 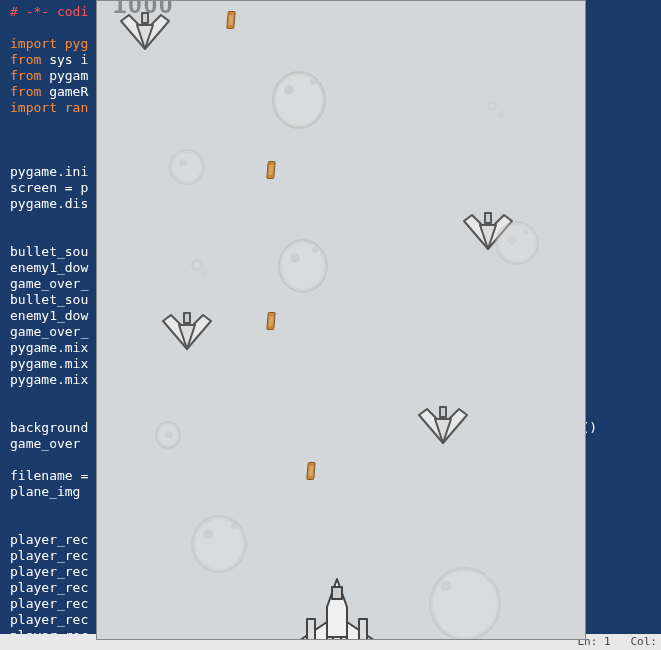 I want to click on col-number: Col:, so click(x=644, y=642).